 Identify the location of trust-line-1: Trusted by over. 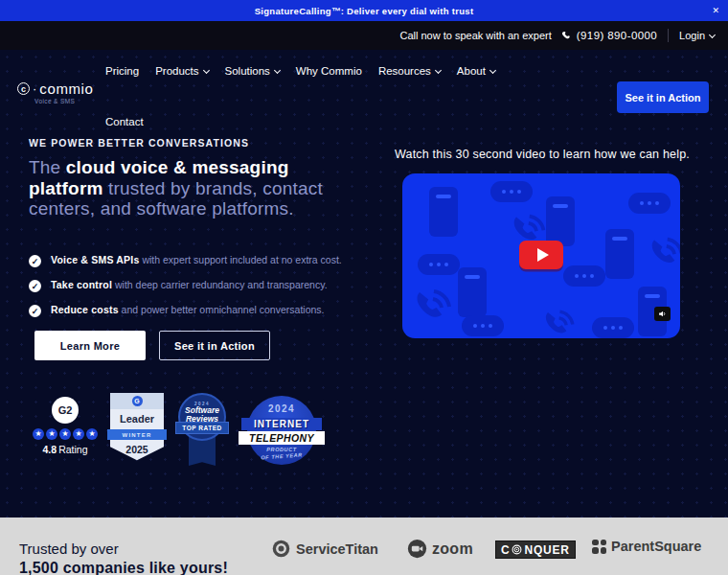
(124, 548).